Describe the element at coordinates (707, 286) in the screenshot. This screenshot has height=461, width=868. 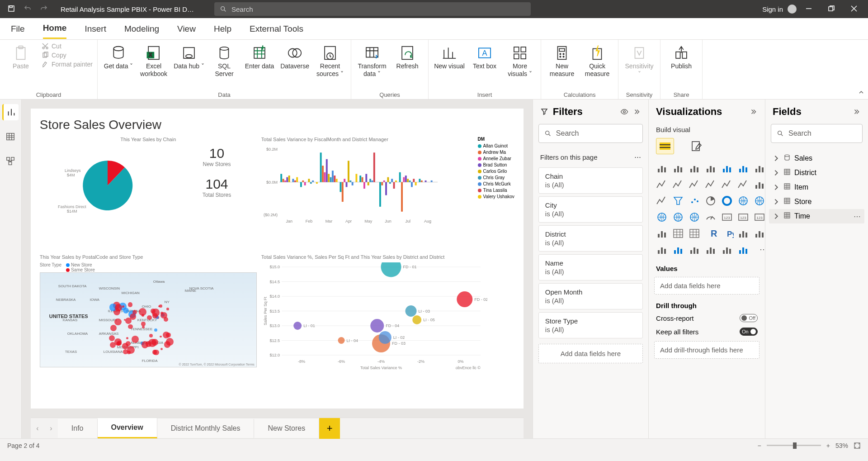
I see `viz-values-drop: Add data fields here` at that location.